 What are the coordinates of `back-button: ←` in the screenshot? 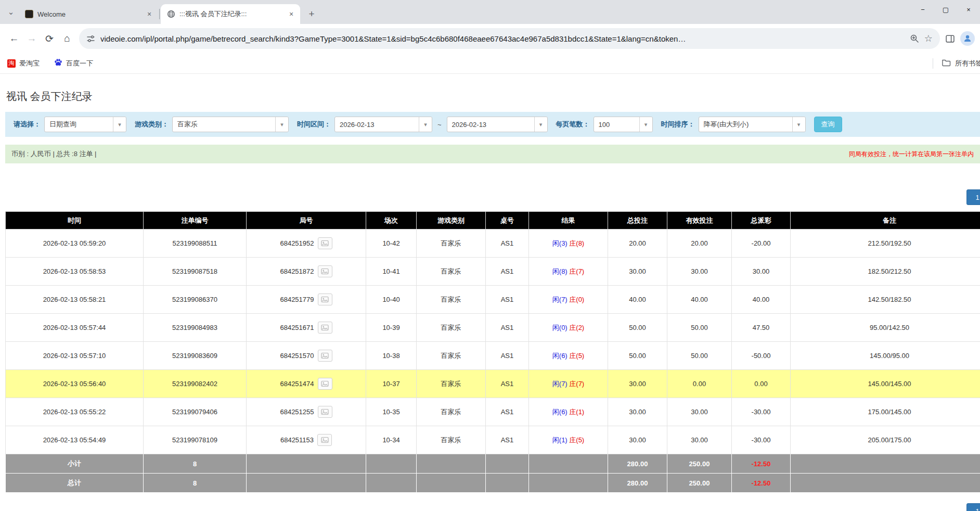 It's located at (14, 39).